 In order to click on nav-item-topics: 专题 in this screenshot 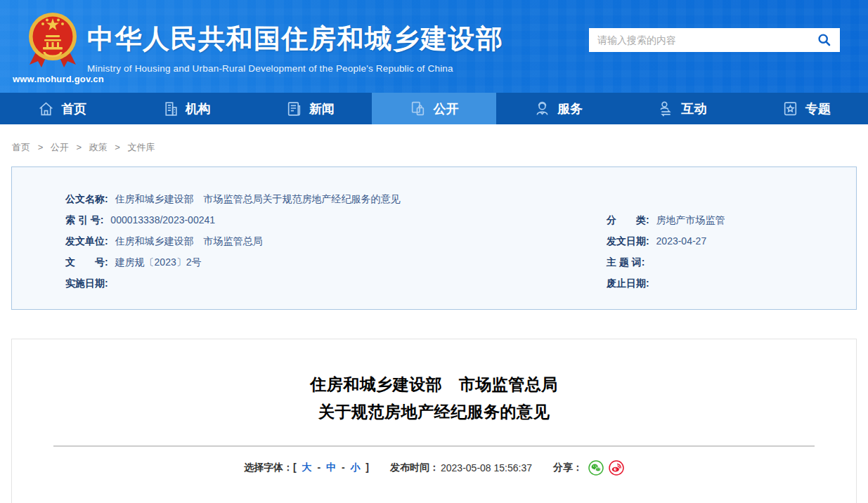, I will do `click(806, 108)`.